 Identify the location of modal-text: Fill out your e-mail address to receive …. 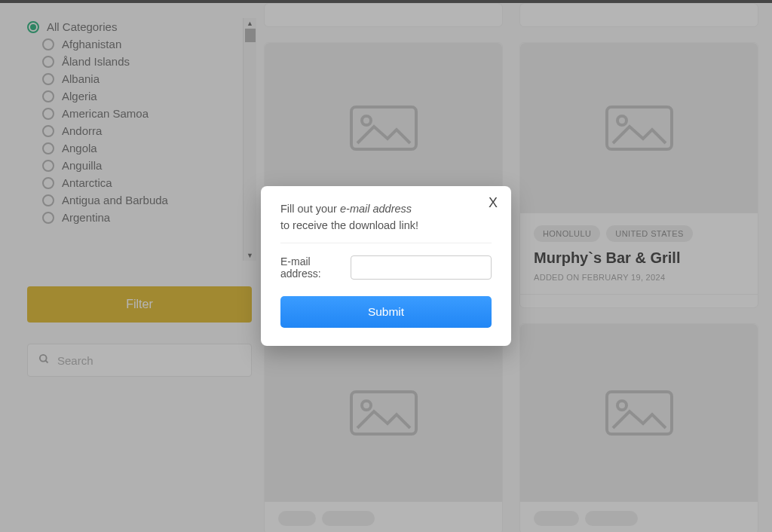
(386, 222).